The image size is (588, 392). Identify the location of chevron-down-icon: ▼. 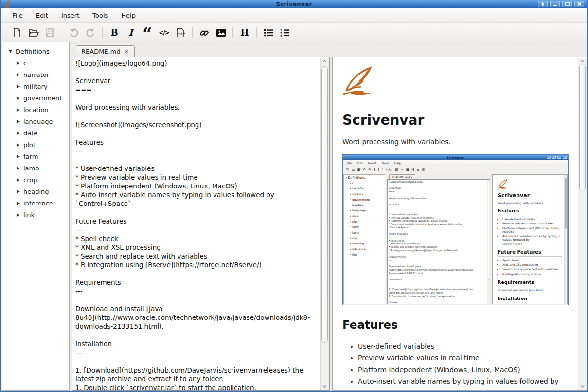
(12, 51).